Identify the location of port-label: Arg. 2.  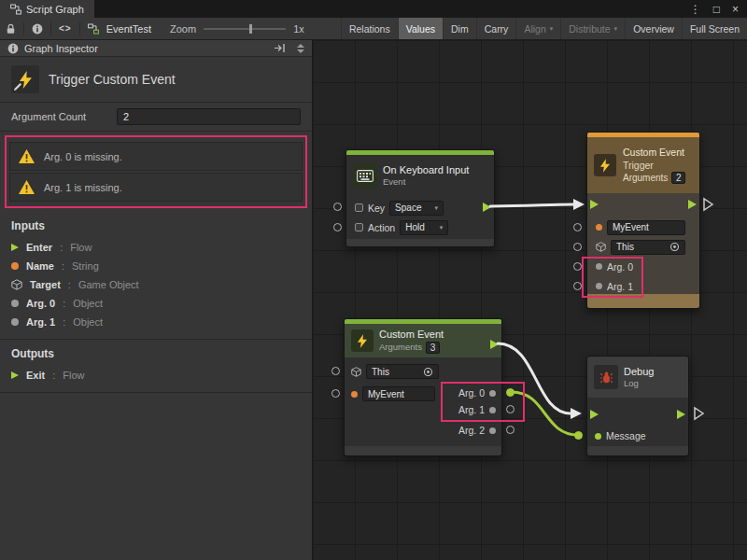
(472, 430).